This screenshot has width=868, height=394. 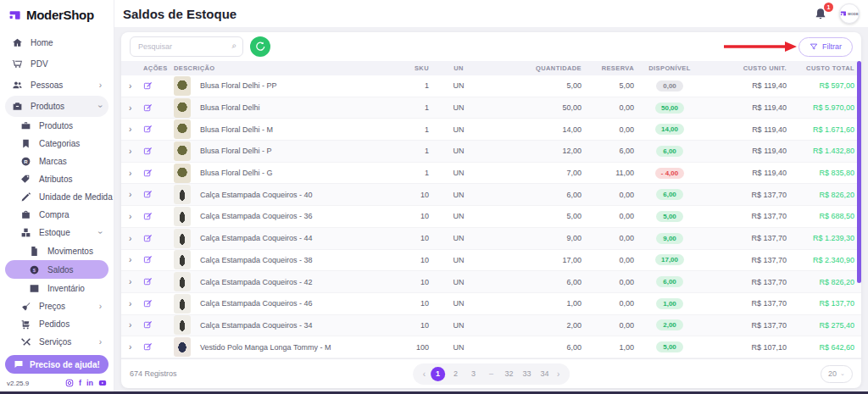 What do you see at coordinates (70, 383) in the screenshot?
I see `instagram-icon` at bounding box center [70, 383].